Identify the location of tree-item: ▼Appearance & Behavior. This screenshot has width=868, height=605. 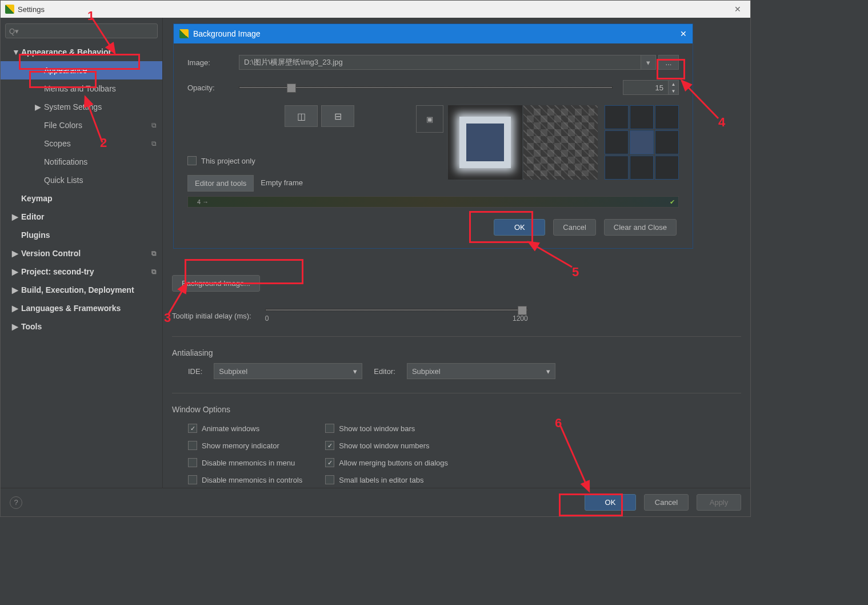
(81, 52).